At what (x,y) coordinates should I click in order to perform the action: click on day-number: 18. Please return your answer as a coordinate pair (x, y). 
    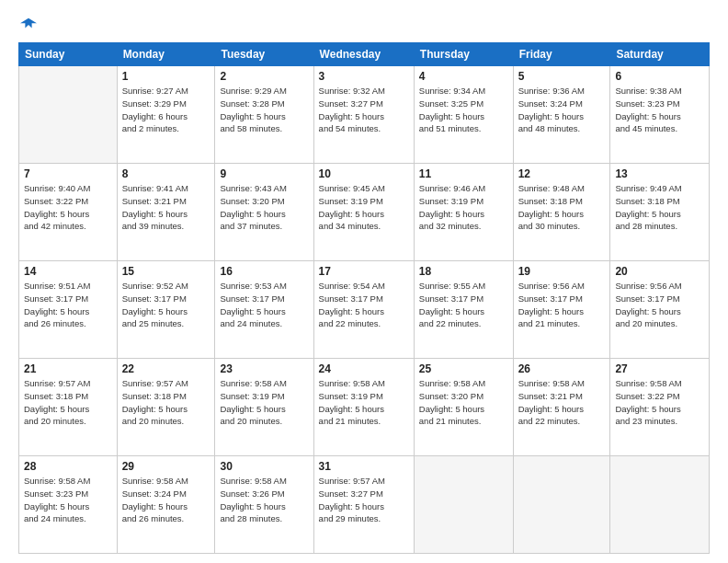
    Looking at the image, I should click on (463, 271).